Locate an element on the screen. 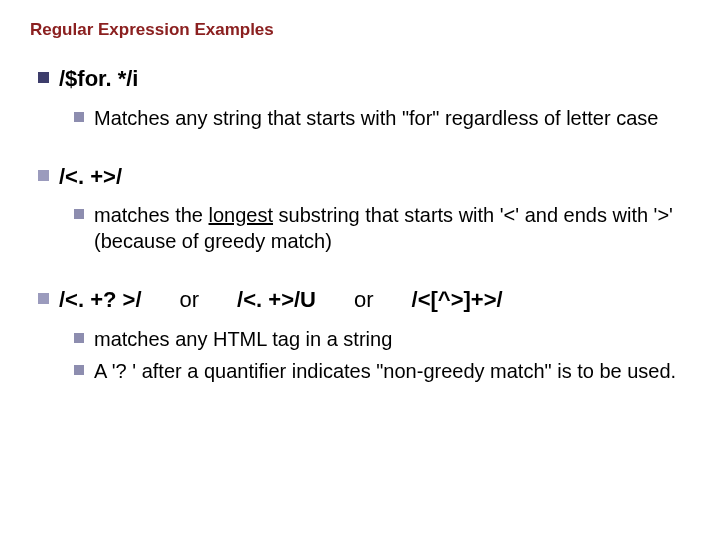  description-text: Matches any string that starts with "for… is located at coordinates (376, 118).